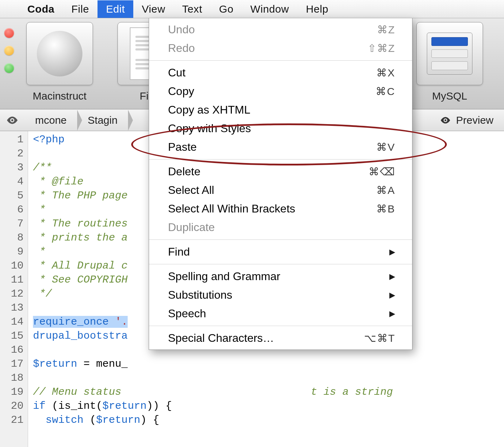 Image resolution: width=504 pixels, height=447 pixels. I want to click on line-number: 8, so click(12, 238).